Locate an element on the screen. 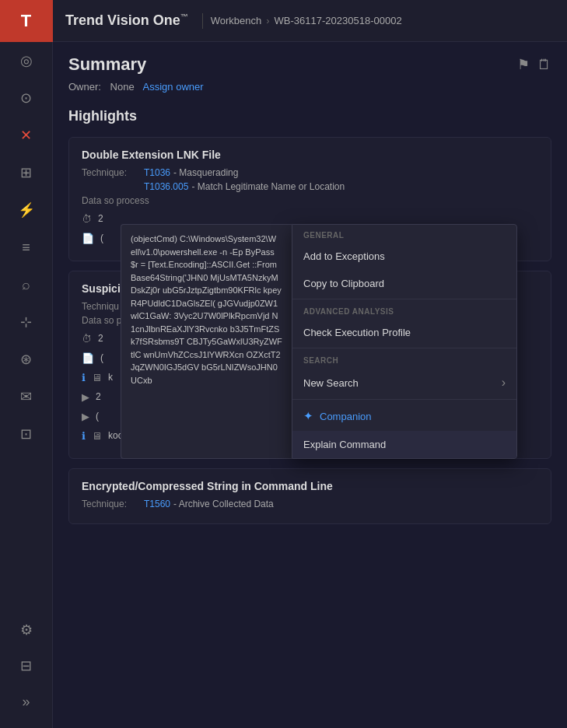 The height and width of the screenshot is (728, 567). monitor-icon-2: 🖥 is located at coordinates (96, 436).